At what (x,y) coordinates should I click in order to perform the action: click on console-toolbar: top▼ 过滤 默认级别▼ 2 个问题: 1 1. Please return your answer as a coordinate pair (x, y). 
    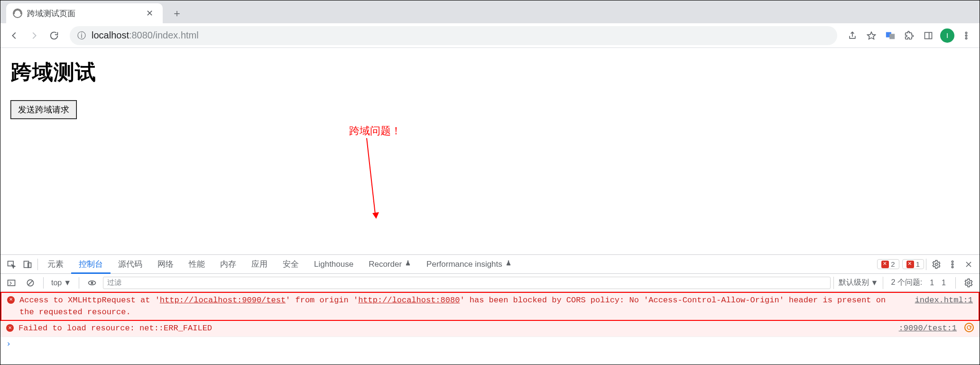
    Looking at the image, I should click on (490, 283).